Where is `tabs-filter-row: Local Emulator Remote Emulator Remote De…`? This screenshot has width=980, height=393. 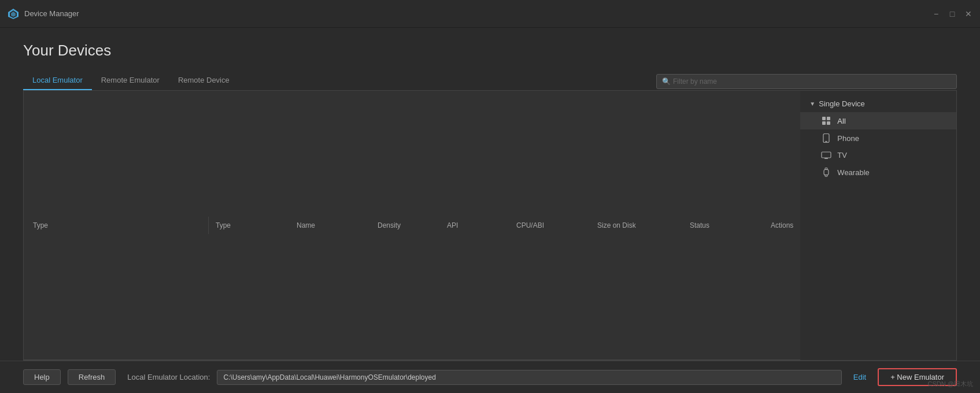 tabs-filter-row: Local Emulator Remote Emulator Remote De… is located at coordinates (490, 81).